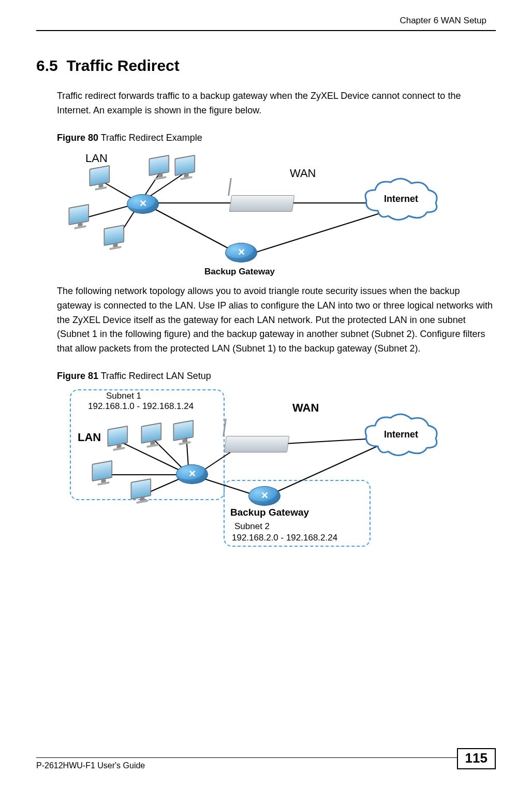 The image size is (532, 789). What do you see at coordinates (476, 759) in the screenshot?
I see `footer-page-number: 115` at bounding box center [476, 759].